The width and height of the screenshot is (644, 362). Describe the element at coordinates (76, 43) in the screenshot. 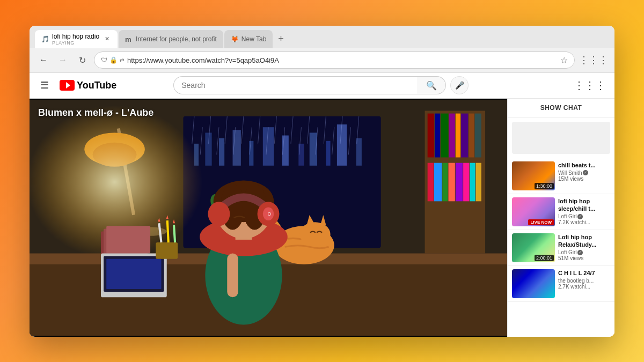

I see `tab-lofi-subtitle: PLAYING` at that location.